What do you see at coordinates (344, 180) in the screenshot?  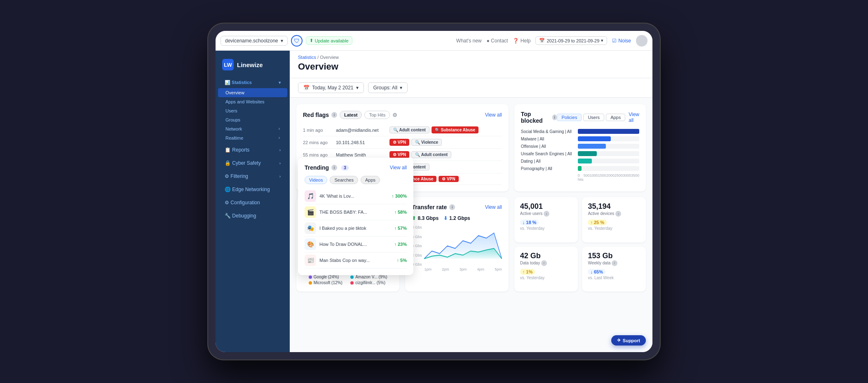 I see `tab-searches: Searches` at bounding box center [344, 180].